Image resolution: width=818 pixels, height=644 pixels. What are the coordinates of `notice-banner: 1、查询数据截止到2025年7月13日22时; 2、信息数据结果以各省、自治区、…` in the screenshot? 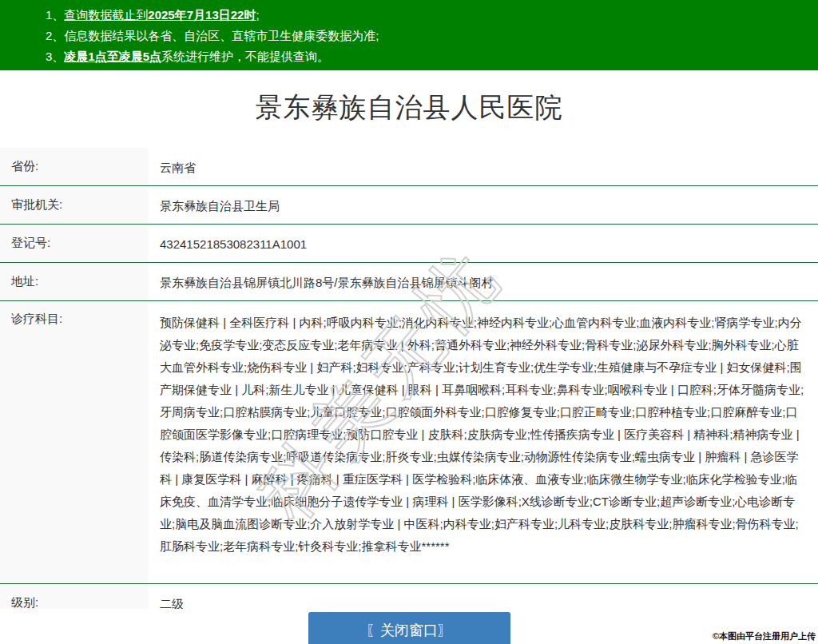 It's located at (409, 35).